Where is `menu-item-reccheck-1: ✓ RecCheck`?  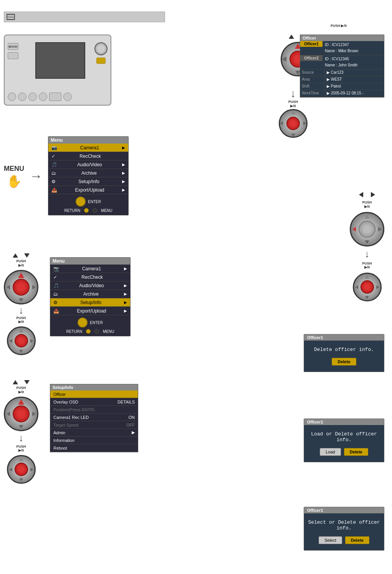 menu-item-reccheck-1: ✓ RecCheck is located at coordinates (88, 156).